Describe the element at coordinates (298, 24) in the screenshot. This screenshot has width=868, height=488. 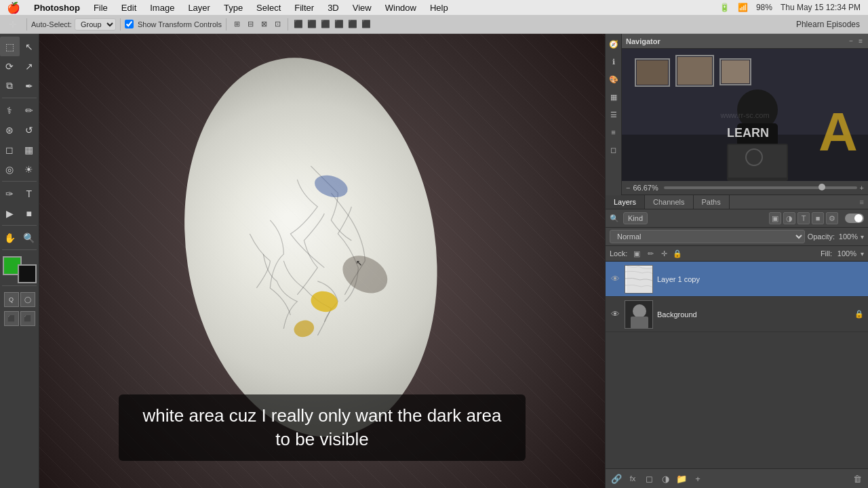
I see `align-left-icon: ⬛` at that location.